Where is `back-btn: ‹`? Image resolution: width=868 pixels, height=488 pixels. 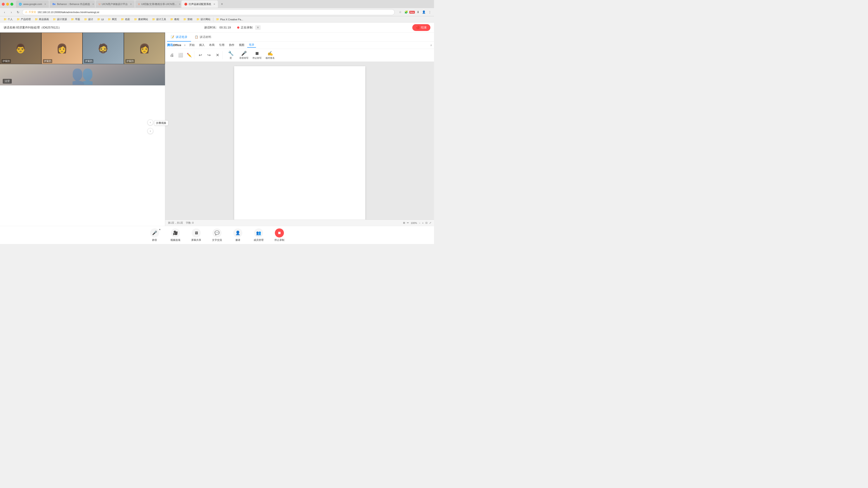
back-btn: ‹ is located at coordinates (4, 12).